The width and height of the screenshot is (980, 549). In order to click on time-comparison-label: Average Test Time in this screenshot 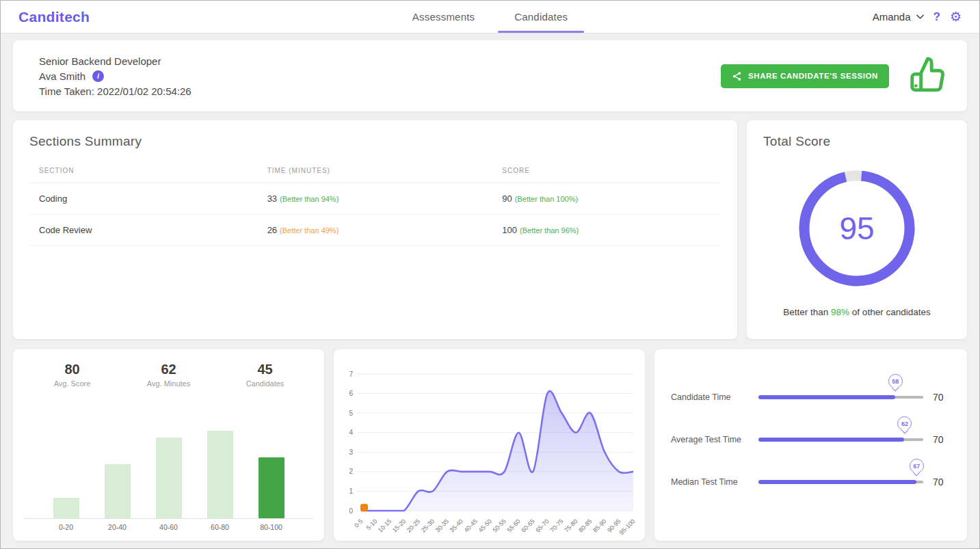, I will do `click(715, 440)`.